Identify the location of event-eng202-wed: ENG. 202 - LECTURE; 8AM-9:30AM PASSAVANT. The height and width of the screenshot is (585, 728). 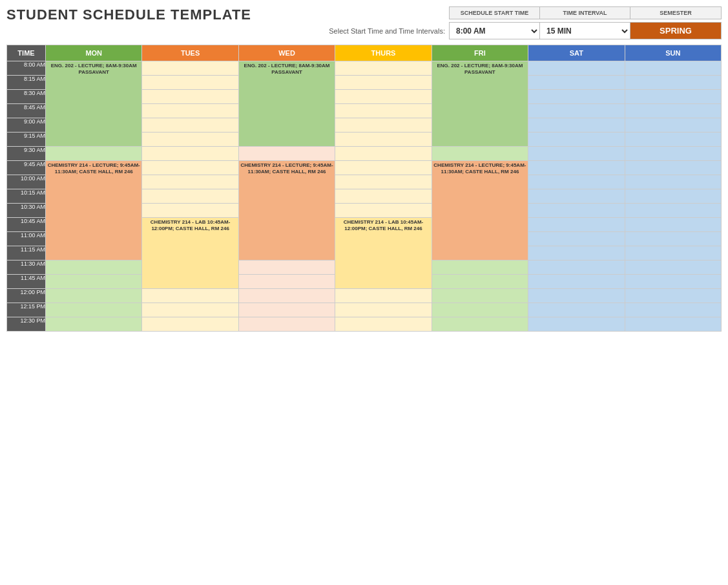
(287, 104).